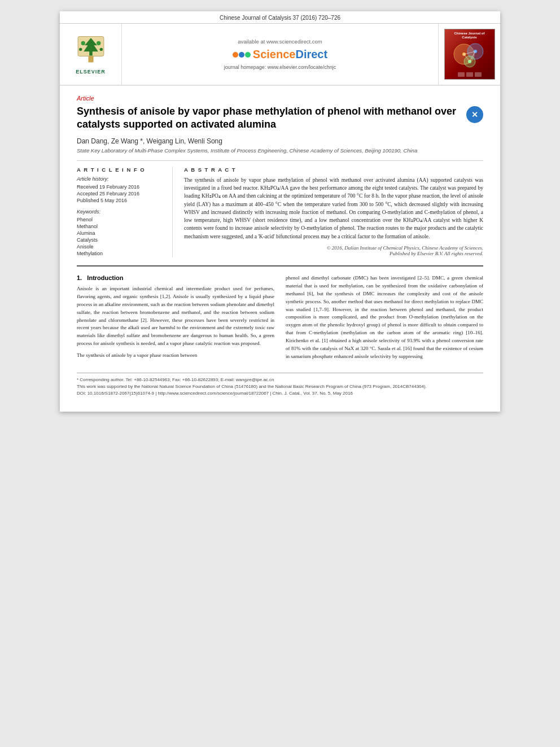  What do you see at coordinates (121, 194) in the screenshot?
I see `accepted-date: Accepted 25 February 2016` at bounding box center [121, 194].